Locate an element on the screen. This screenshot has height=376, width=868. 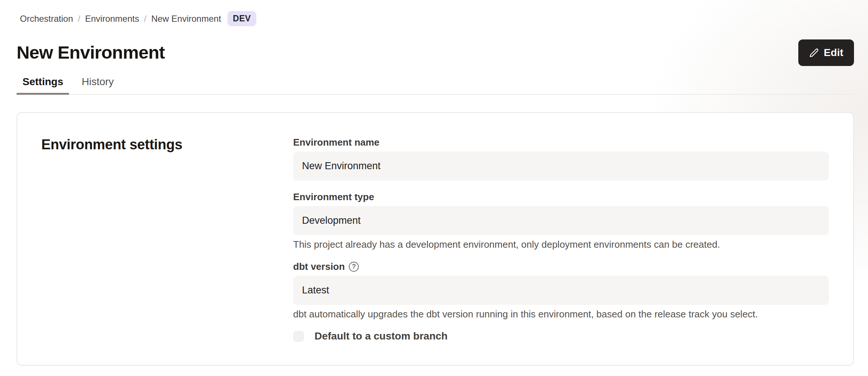
dbt-version-helper-text: dbt automatically upgrades the dbt versi… is located at coordinates (561, 314).